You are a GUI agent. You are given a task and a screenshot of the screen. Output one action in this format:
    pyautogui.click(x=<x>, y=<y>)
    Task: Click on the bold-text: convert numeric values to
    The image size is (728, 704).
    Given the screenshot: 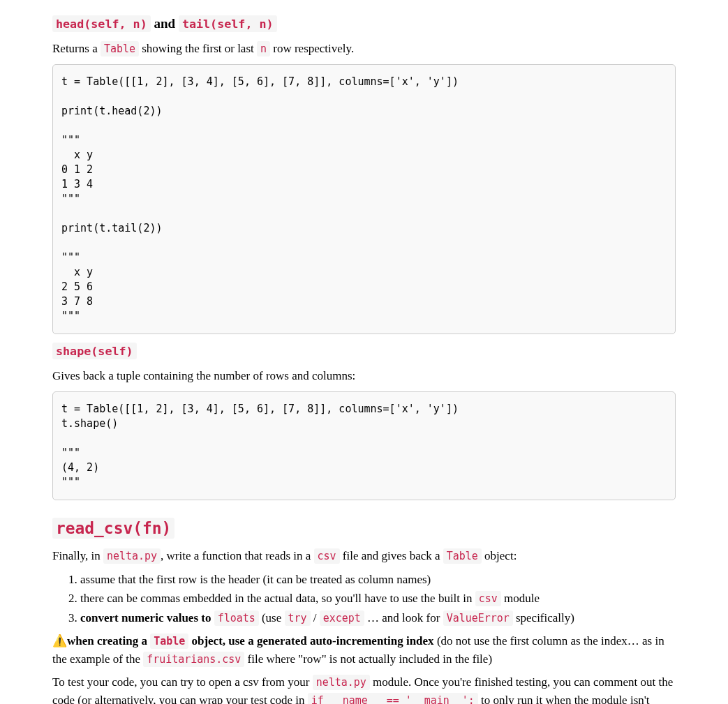 What is the action you would take?
    pyautogui.click(x=147, y=618)
    